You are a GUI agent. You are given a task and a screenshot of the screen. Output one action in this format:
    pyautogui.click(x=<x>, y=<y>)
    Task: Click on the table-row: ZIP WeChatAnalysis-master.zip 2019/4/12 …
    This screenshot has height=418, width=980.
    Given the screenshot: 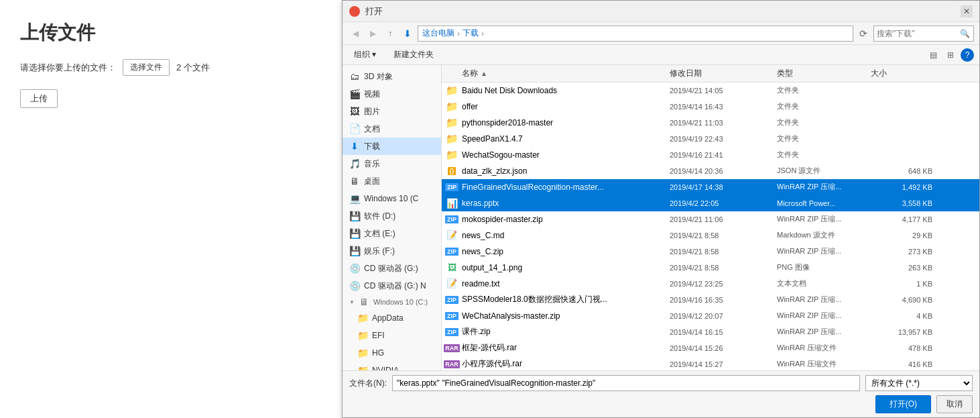 What is the action you would take?
    pyautogui.click(x=711, y=316)
    